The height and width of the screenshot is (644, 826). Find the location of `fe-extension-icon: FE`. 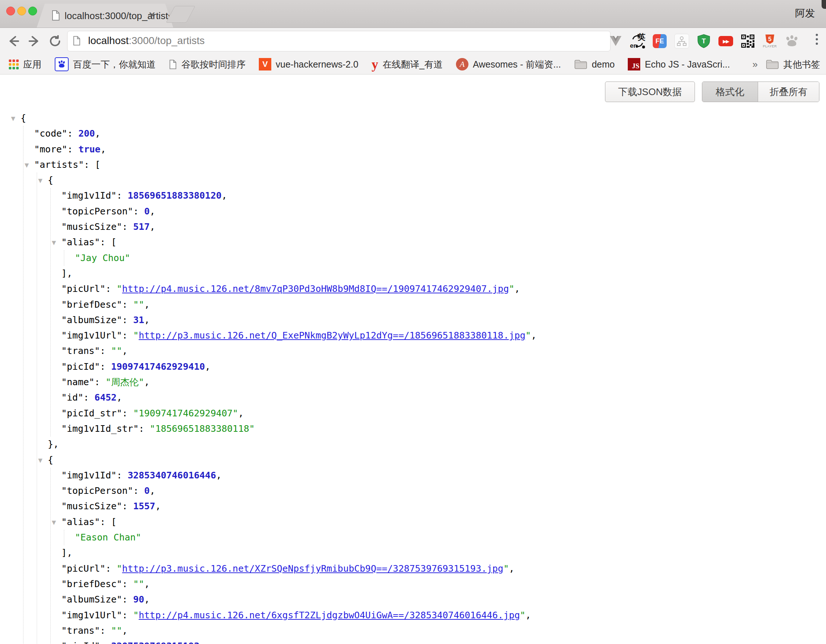

fe-extension-icon: FE is located at coordinates (660, 41).